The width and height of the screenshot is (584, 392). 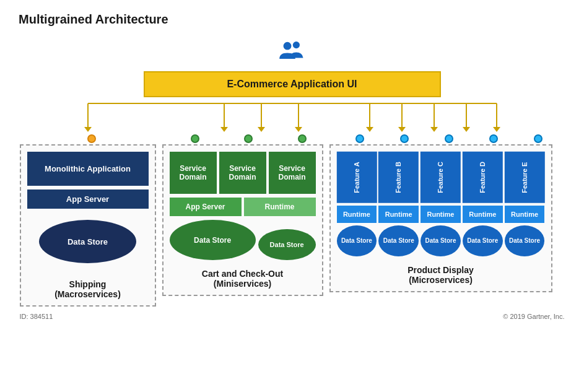 What do you see at coordinates (525, 177) in the screenshot?
I see `feature-e: Feature E` at bounding box center [525, 177].